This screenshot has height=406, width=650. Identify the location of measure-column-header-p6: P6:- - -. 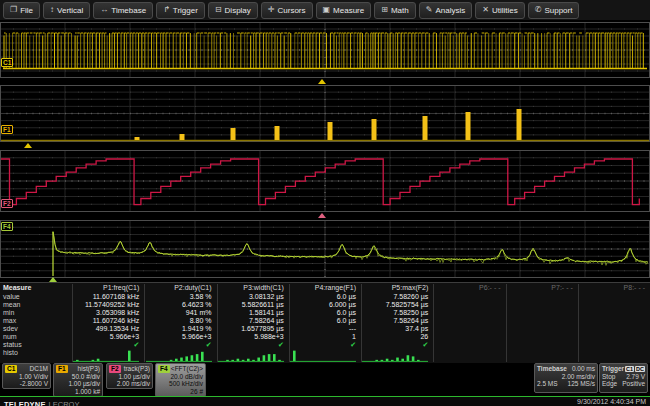
(469, 288).